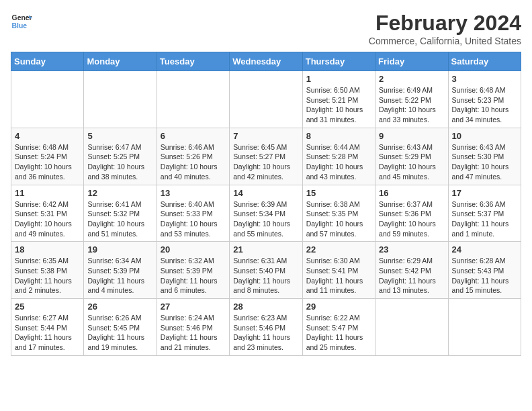 The image size is (532, 411). I want to click on day-info: Sunrise: 6:41 AM Sunset: 5:32 PM Dayligh…, so click(120, 219).